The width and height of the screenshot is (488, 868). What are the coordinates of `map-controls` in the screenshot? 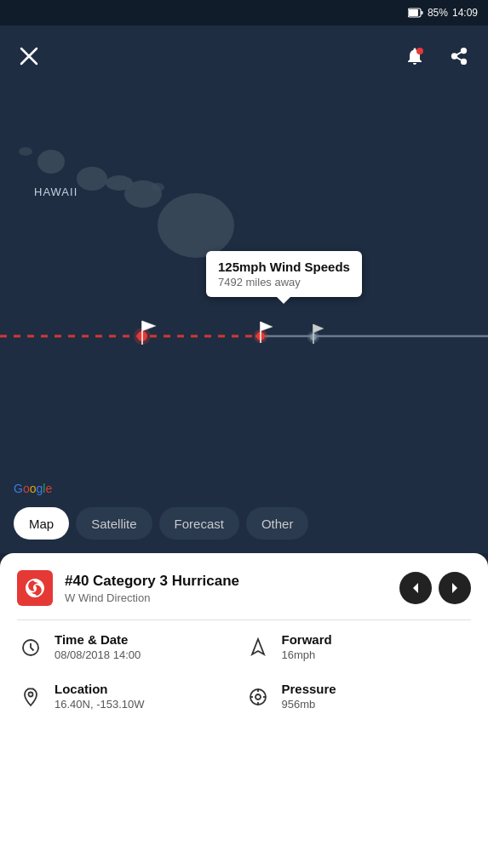 It's located at (244, 56).